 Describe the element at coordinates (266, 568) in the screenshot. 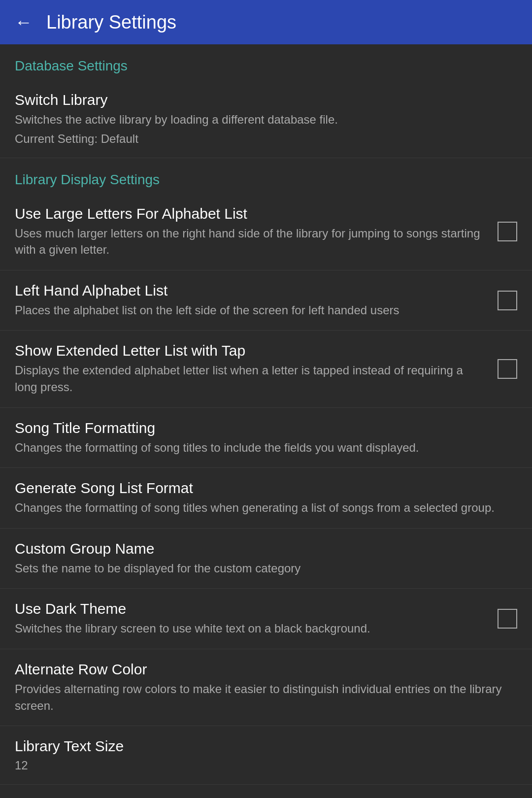

I see `setting-desc-custom-group: Sets the name to be displayed for the cu…` at that location.